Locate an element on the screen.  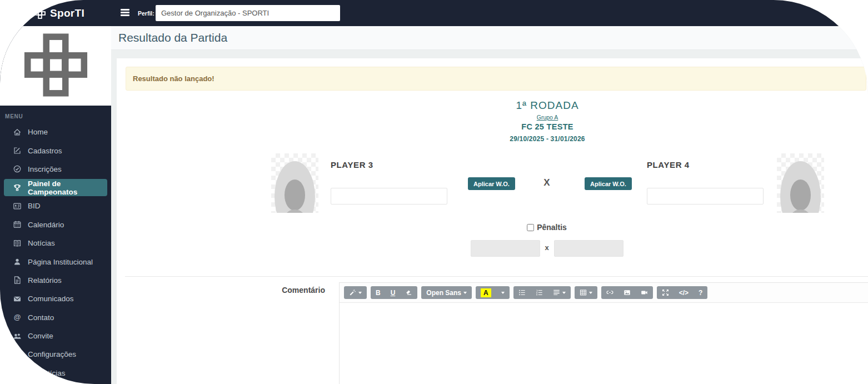
picture-button is located at coordinates (627, 292).